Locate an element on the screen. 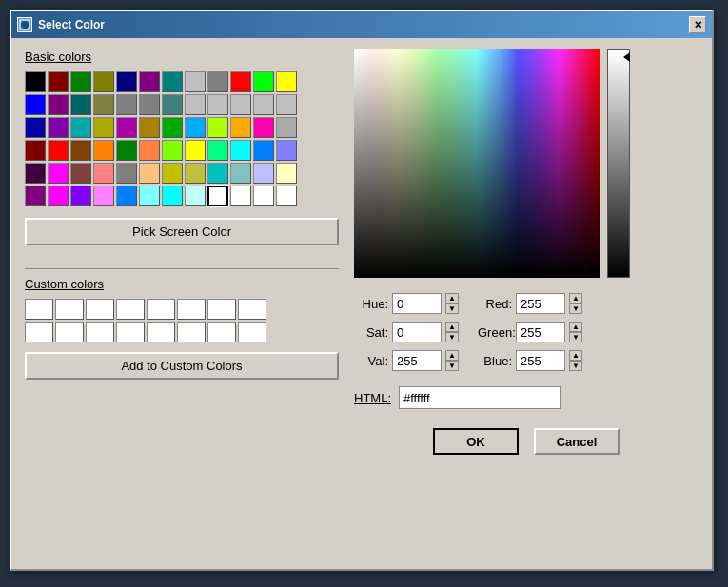 The height and width of the screenshot is (587, 728). brightness-slider is located at coordinates (619, 164).